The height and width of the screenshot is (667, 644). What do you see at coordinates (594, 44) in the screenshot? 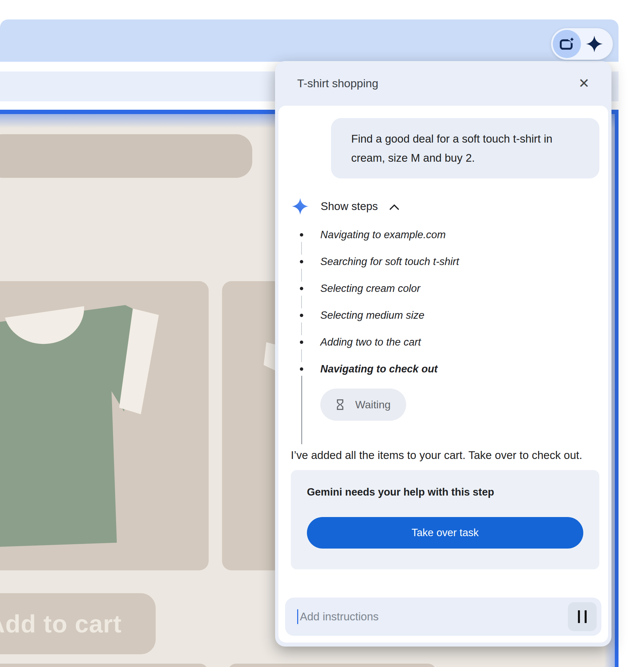
I see `gemini-button` at bounding box center [594, 44].